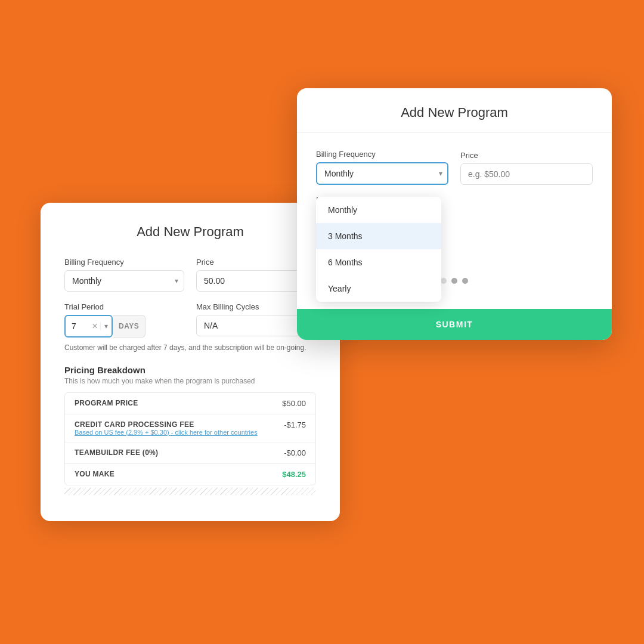 This screenshot has height=644, width=644. What do you see at coordinates (190, 491) in the screenshot?
I see `zigzag-decoration` at bounding box center [190, 491].